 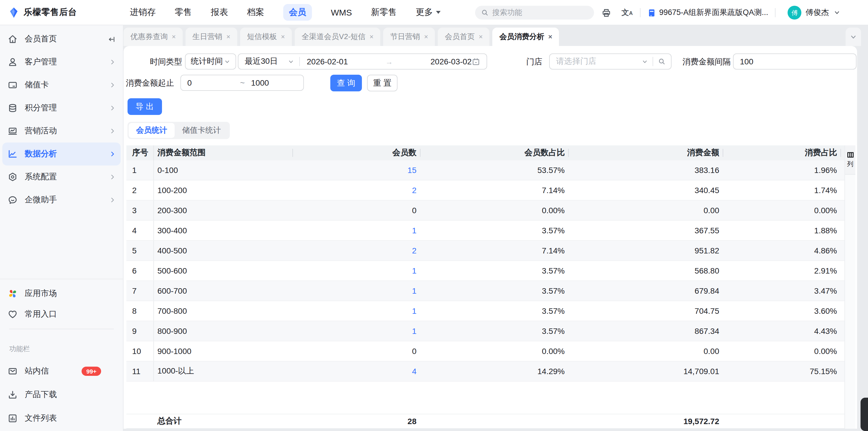 What do you see at coordinates (383, 12) in the screenshot?
I see `nav-item: 新零售` at bounding box center [383, 12].